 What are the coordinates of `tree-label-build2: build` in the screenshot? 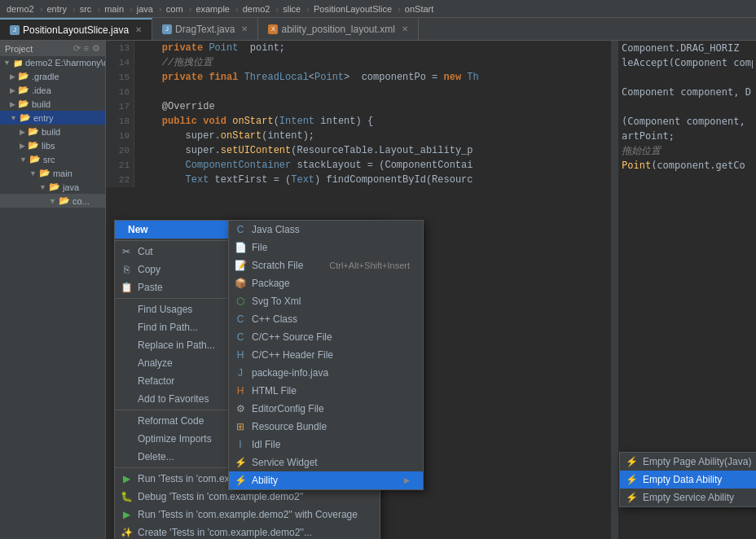 It's located at (51, 132).